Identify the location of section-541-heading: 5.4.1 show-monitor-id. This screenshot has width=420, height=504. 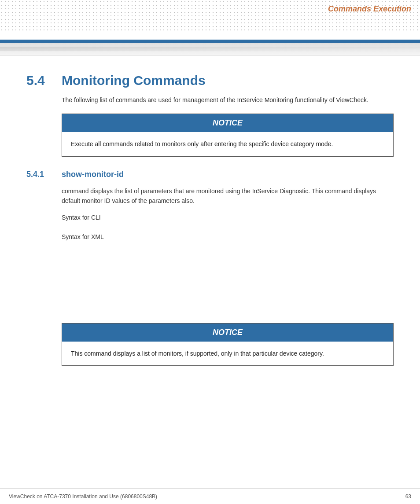
(210, 174).